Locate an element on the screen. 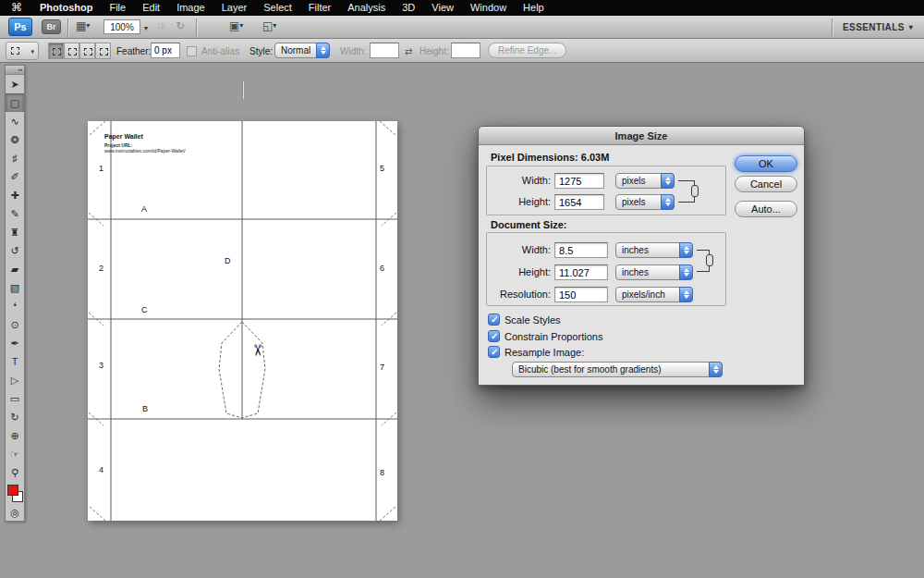 This screenshot has width=924, height=578. brush-tool-icon: ✎ is located at coordinates (15, 214).